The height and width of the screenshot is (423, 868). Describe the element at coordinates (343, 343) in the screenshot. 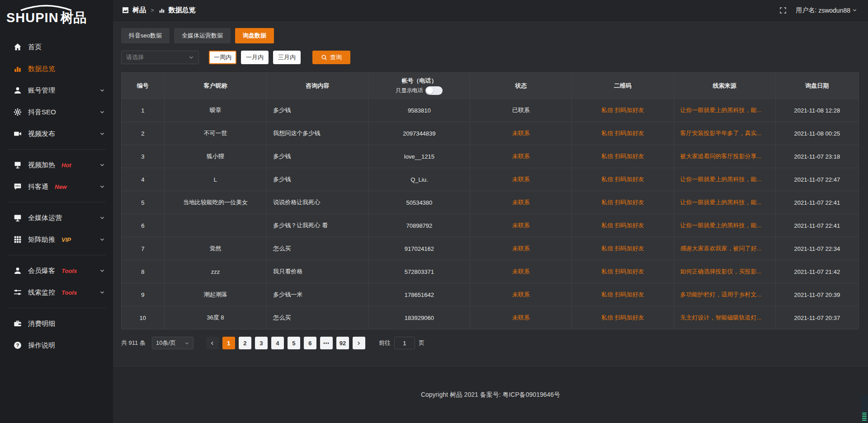

I see `page-button: 92` at that location.